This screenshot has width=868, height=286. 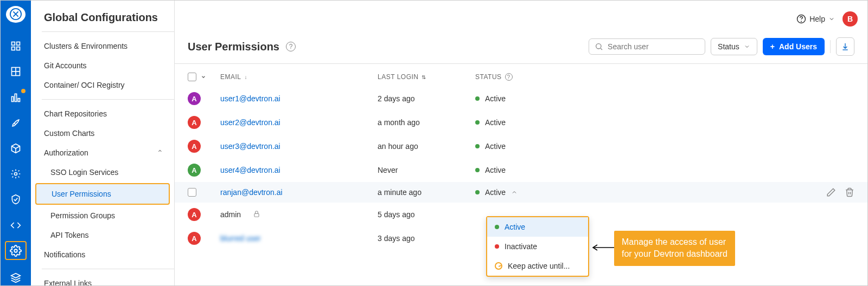 I want to click on rail-grid-icon, so click(x=16, y=72).